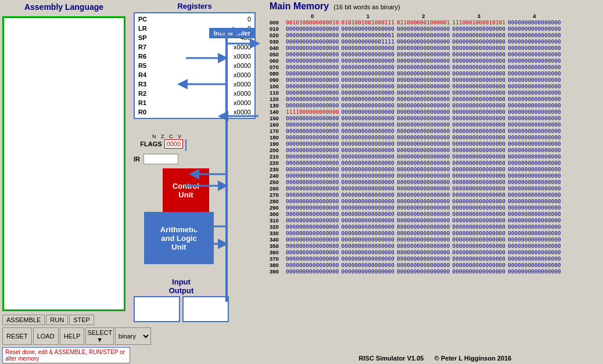 The image size is (603, 364). What do you see at coordinates (232, 33) in the screenshot?
I see `incrementer-button: Incrementer` at bounding box center [232, 33].